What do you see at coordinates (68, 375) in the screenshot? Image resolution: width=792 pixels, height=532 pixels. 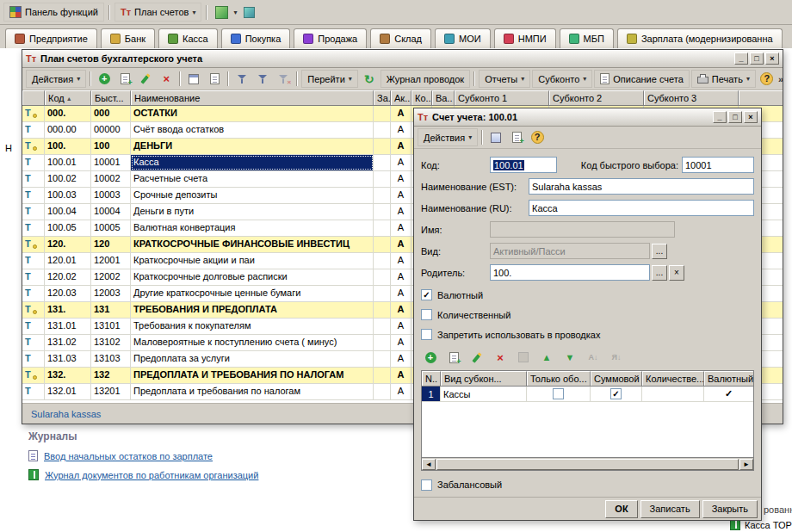 I see `cell-code: 132.` at bounding box center [68, 375].